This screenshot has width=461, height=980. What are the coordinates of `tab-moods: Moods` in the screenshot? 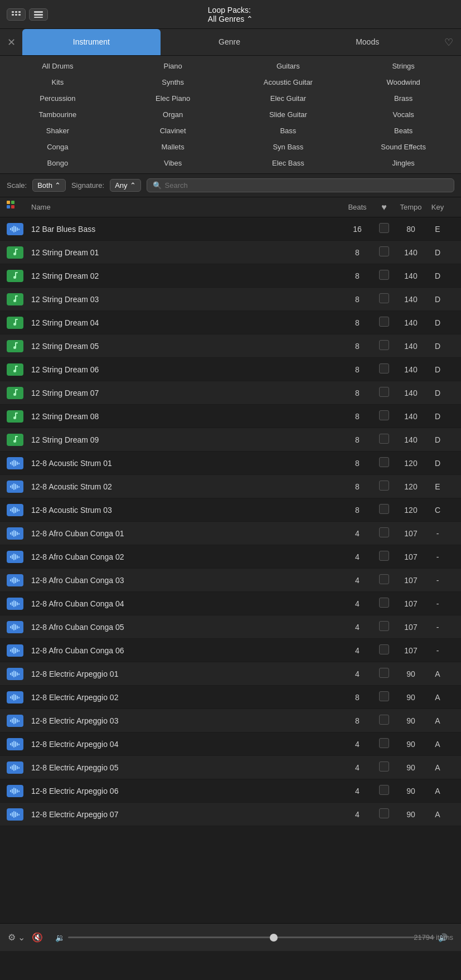 It's located at (367, 42).